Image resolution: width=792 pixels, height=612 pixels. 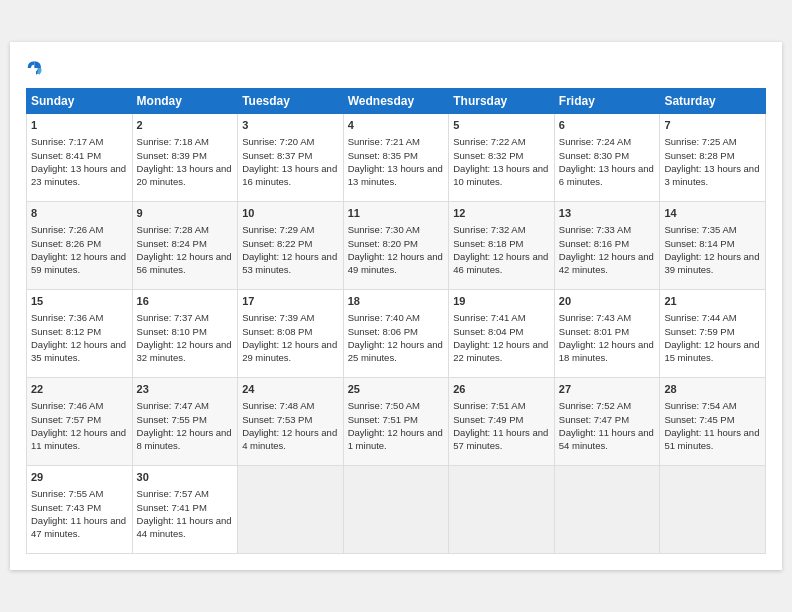 I want to click on day-number: 21, so click(x=712, y=302).